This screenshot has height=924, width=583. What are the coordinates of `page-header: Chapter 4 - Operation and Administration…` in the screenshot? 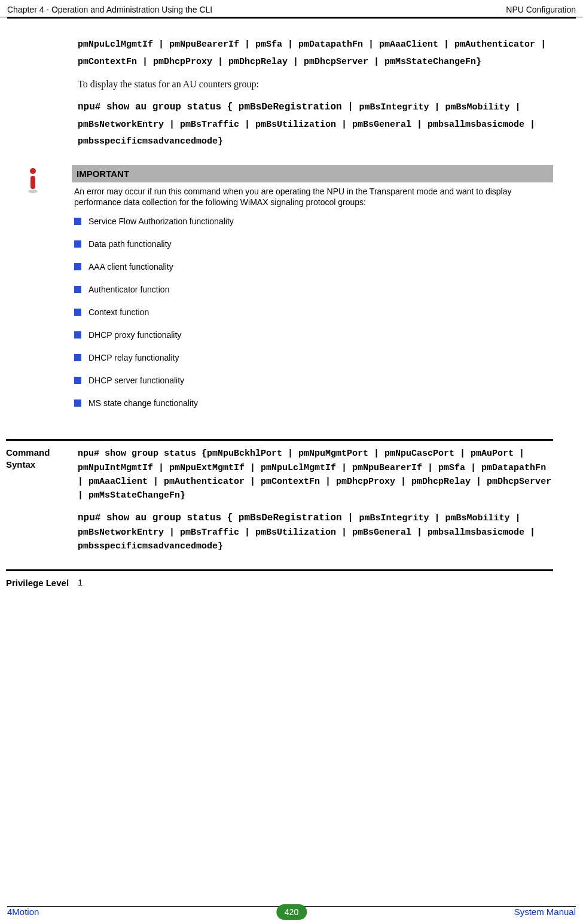 It's located at (292, 8).